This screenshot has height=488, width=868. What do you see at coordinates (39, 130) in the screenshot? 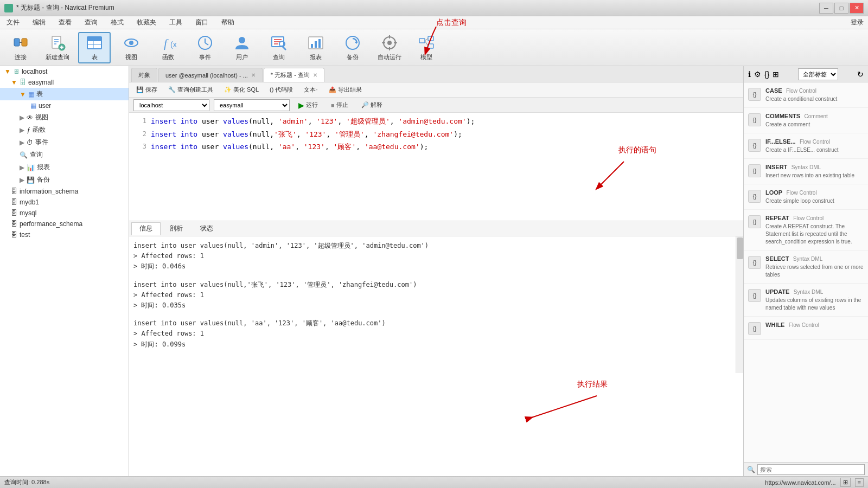
I see `sidebar-label-function: 函数` at bounding box center [39, 130].